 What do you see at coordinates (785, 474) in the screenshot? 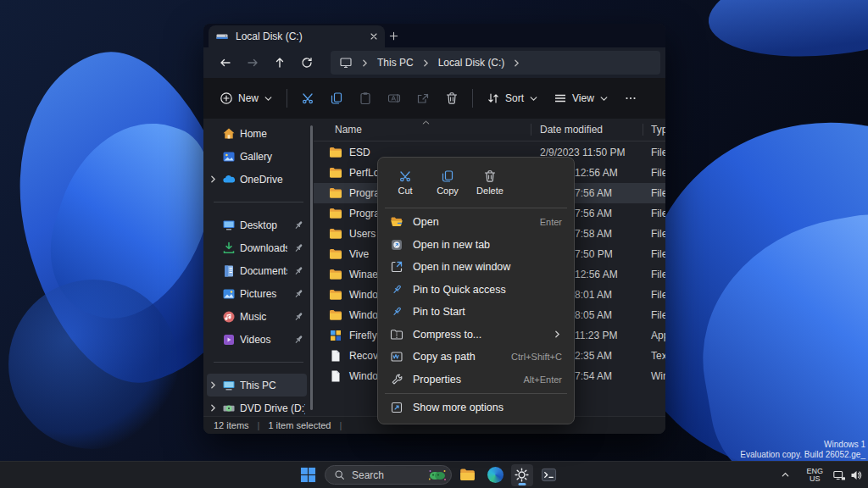
I see `tray-overflow-button` at bounding box center [785, 474].